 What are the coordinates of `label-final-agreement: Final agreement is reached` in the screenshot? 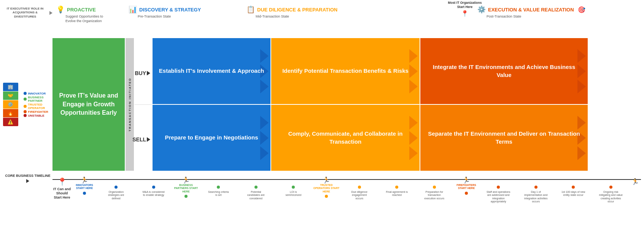 It's located at (397, 194).